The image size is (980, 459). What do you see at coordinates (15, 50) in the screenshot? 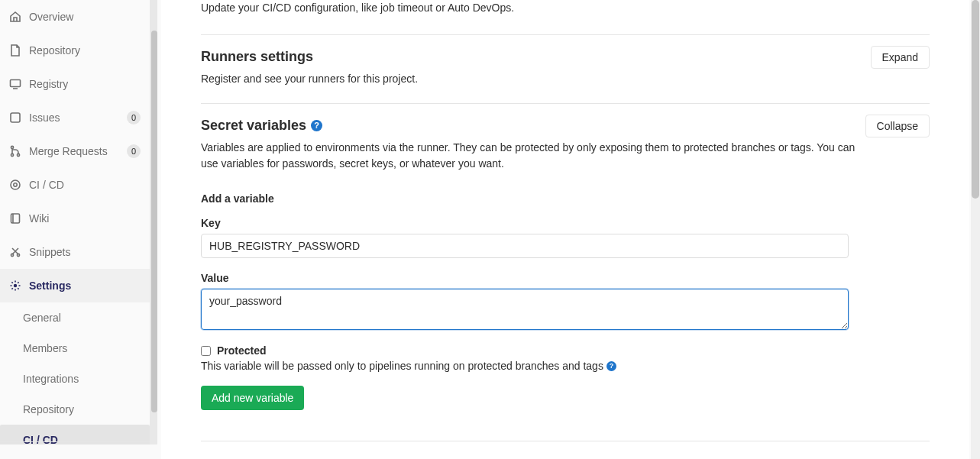
I see `file-icon` at bounding box center [15, 50].